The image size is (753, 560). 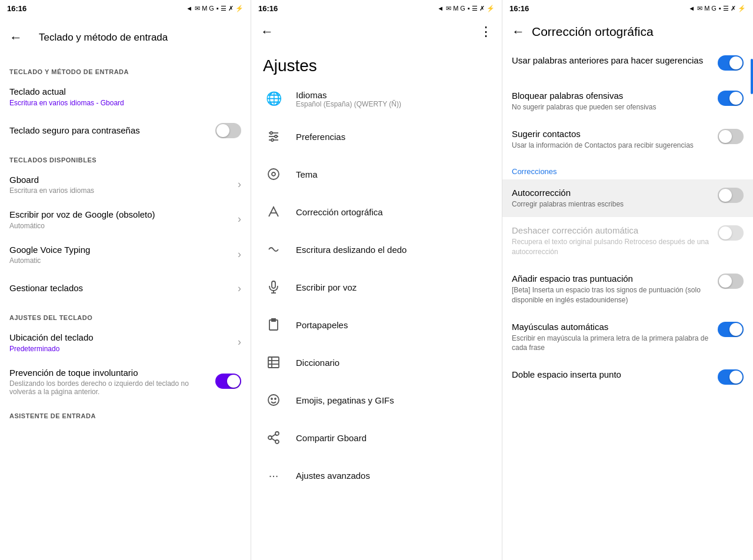 What do you see at coordinates (692, 8) in the screenshot?
I see `nav-icon-3: ◄` at bounding box center [692, 8].